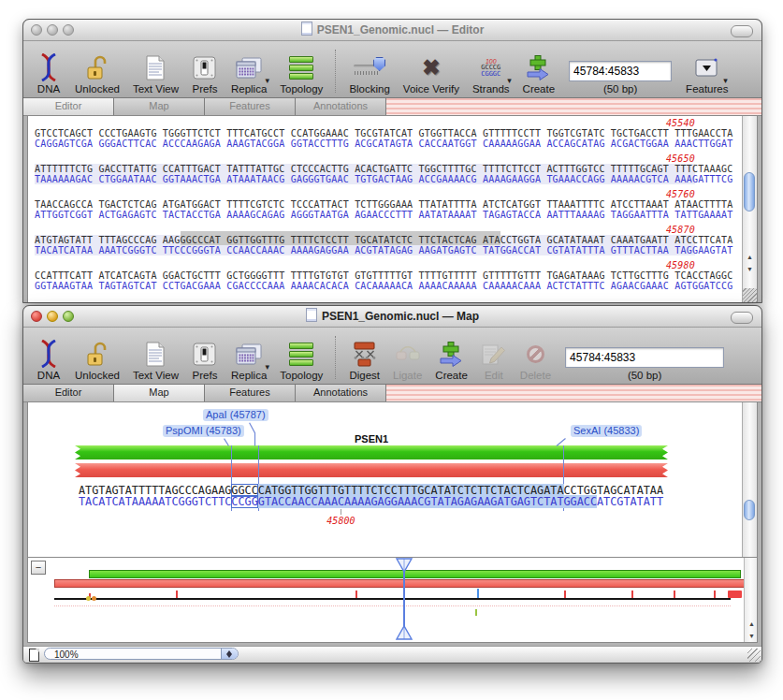  What do you see at coordinates (365, 159) in the screenshot?
I see `position-number: 45650` at bounding box center [365, 159].